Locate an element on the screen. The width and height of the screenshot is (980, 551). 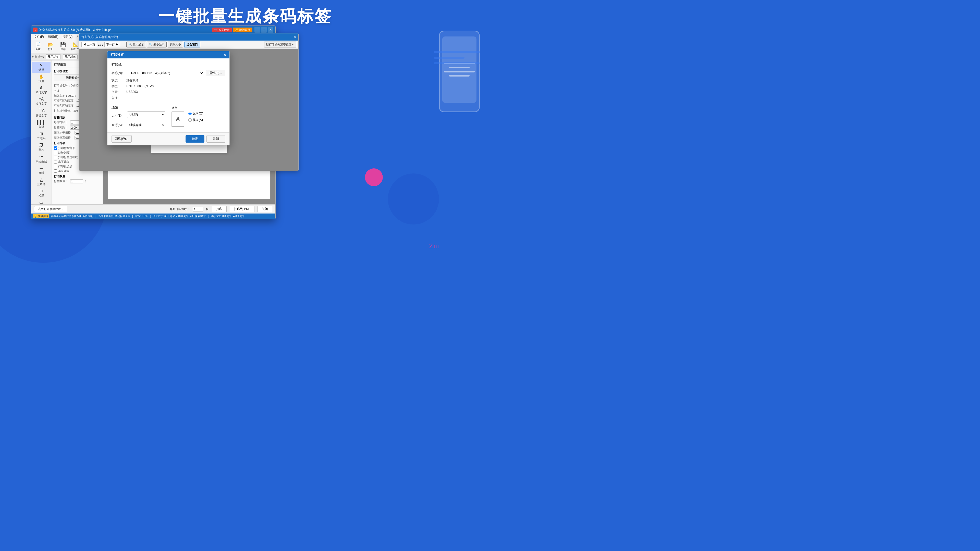
help-link: 💡 使用说明 is located at coordinates (41, 216).